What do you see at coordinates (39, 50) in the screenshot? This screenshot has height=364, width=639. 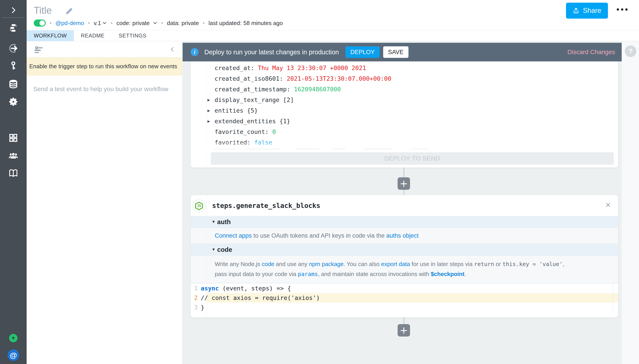 I see `filter-icon` at bounding box center [39, 50].